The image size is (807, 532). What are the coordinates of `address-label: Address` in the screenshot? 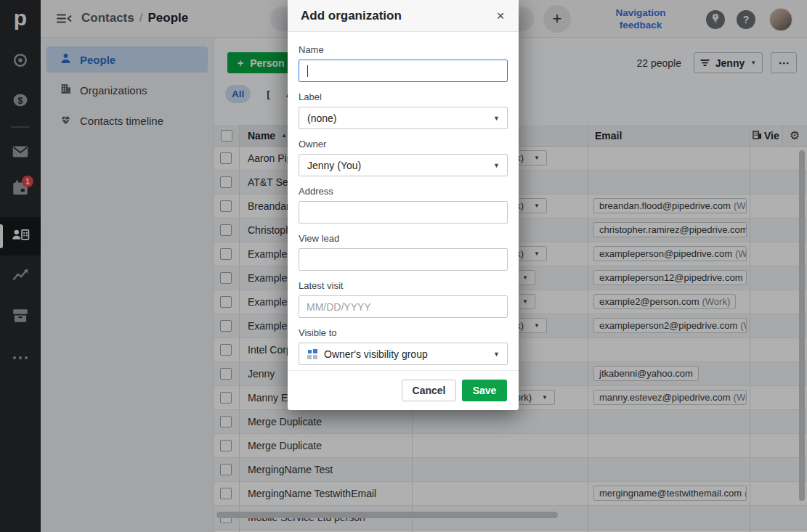 It's located at (403, 192).